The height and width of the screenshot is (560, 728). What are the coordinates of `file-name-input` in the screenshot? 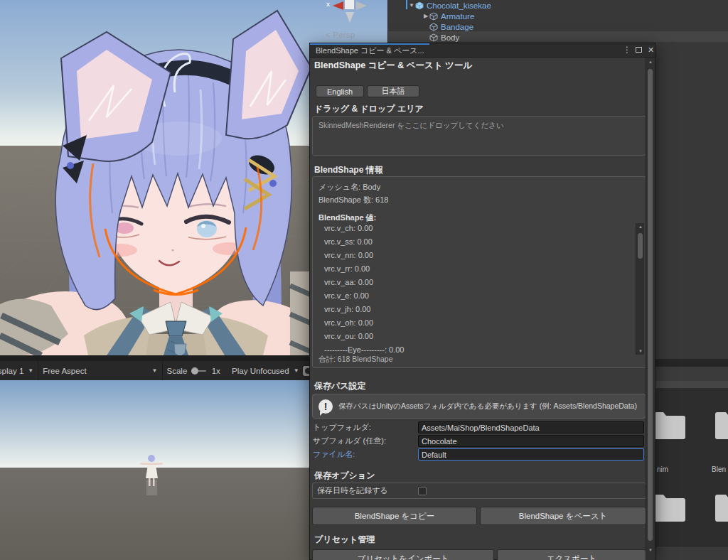 It's located at (531, 455).